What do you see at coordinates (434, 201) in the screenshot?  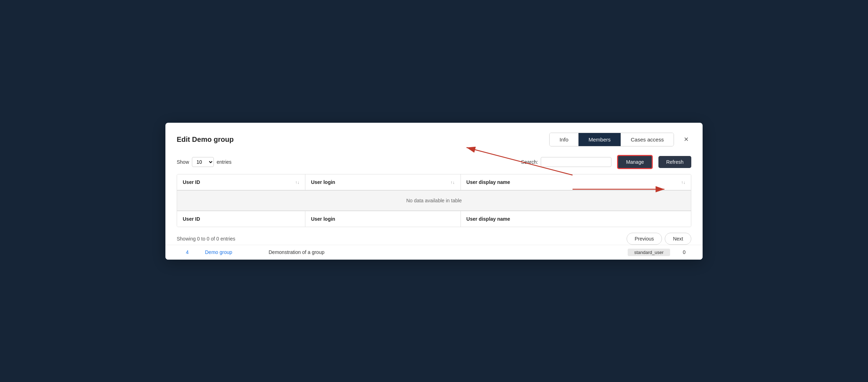 I see `no-data-row: No data available in table` at bounding box center [434, 201].